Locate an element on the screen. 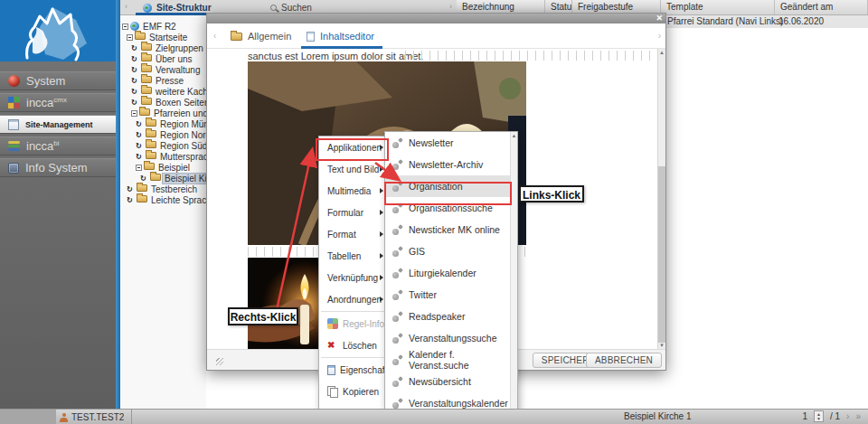 The height and width of the screenshot is (424, 868). submenu-item-veranstaltungssuche: Veranstaltungssuche is located at coordinates (448, 338).